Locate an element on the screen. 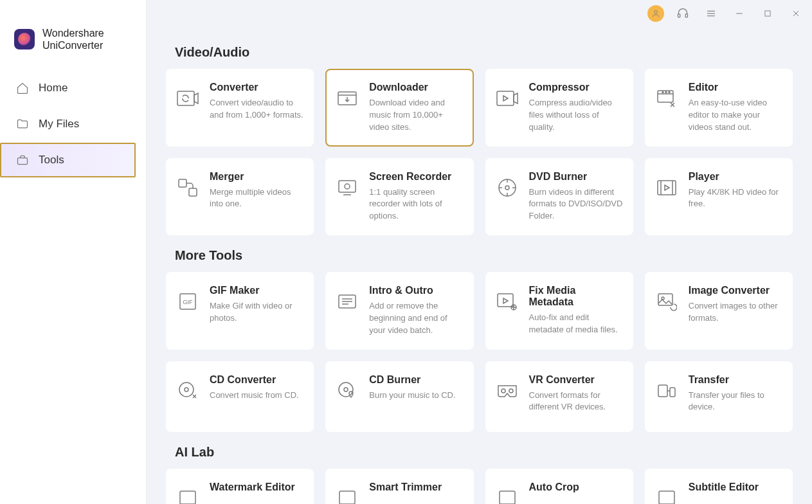 The width and height of the screenshot is (812, 504). section-title-video-audio: Video/Audio is located at coordinates (486, 53).